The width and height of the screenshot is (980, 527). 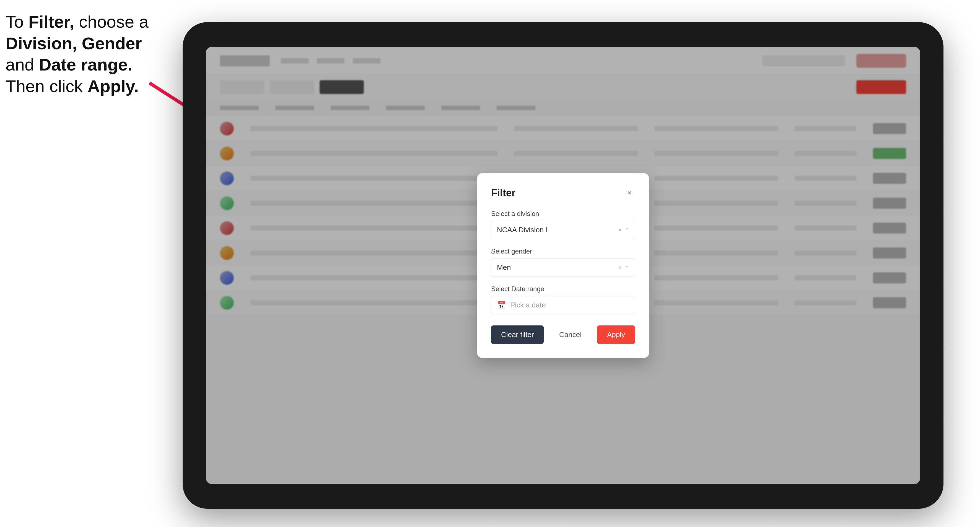 What do you see at coordinates (563, 305) in the screenshot?
I see `date-input: 📅 Pick a date` at bounding box center [563, 305].